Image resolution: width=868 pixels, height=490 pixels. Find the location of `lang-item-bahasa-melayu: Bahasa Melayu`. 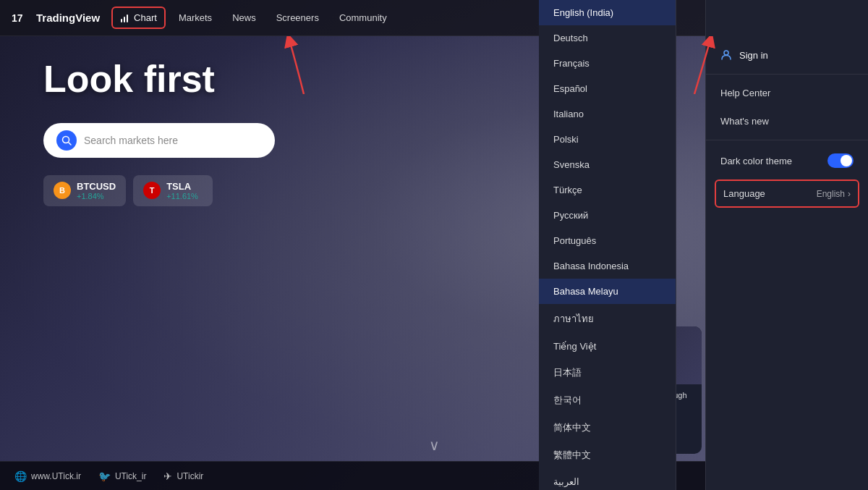

lang-item-bahasa-melayu: Bahasa Melayu is located at coordinates (608, 291).